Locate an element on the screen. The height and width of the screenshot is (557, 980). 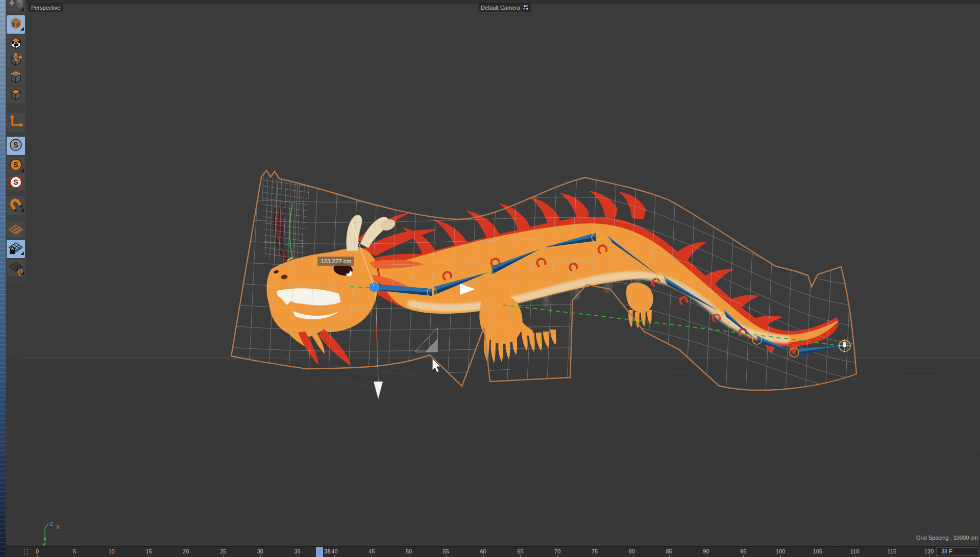
current-frame-field: 38 F is located at coordinates (958, 552).